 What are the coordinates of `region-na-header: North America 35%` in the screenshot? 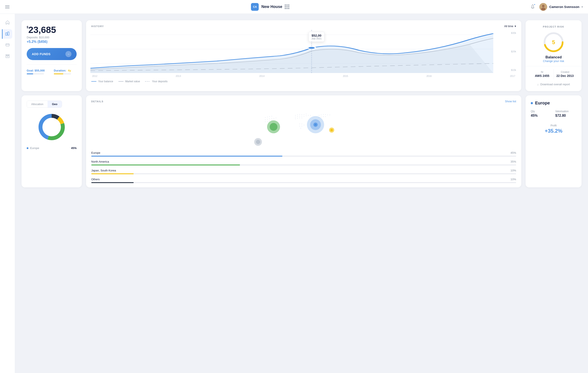 It's located at (304, 162).